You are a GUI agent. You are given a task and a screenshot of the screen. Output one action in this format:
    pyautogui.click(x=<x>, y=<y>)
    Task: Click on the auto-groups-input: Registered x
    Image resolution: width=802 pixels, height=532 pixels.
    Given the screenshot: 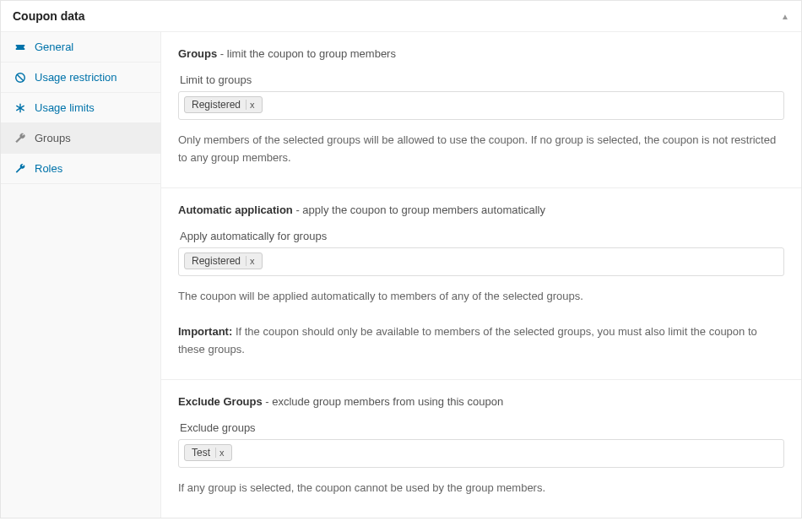 What is the action you would take?
    pyautogui.click(x=481, y=262)
    